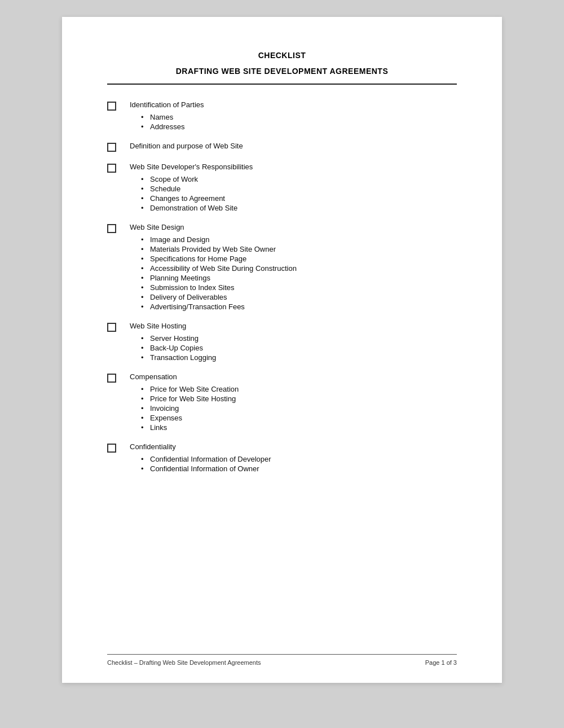 The width and height of the screenshot is (564, 728). I want to click on checkbox-design, so click(112, 229).